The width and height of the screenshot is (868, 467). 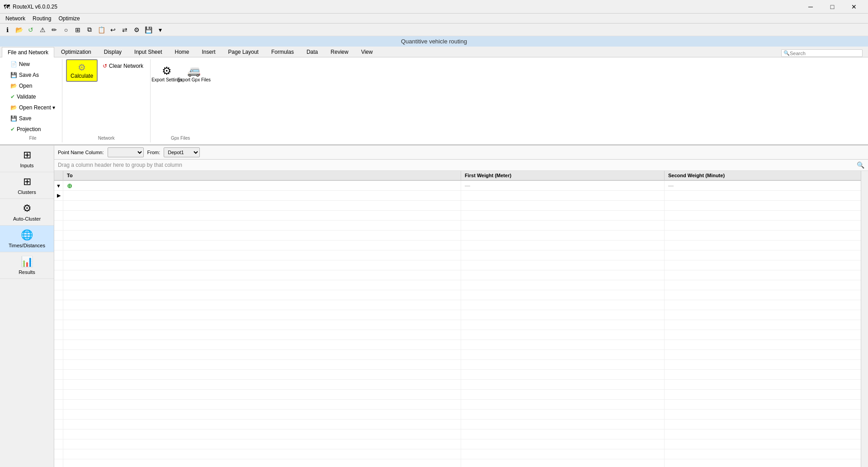 What do you see at coordinates (31, 7) in the screenshot?
I see `title-bar-left: 🗺 RouteXL v6.0.0.25` at bounding box center [31, 7].